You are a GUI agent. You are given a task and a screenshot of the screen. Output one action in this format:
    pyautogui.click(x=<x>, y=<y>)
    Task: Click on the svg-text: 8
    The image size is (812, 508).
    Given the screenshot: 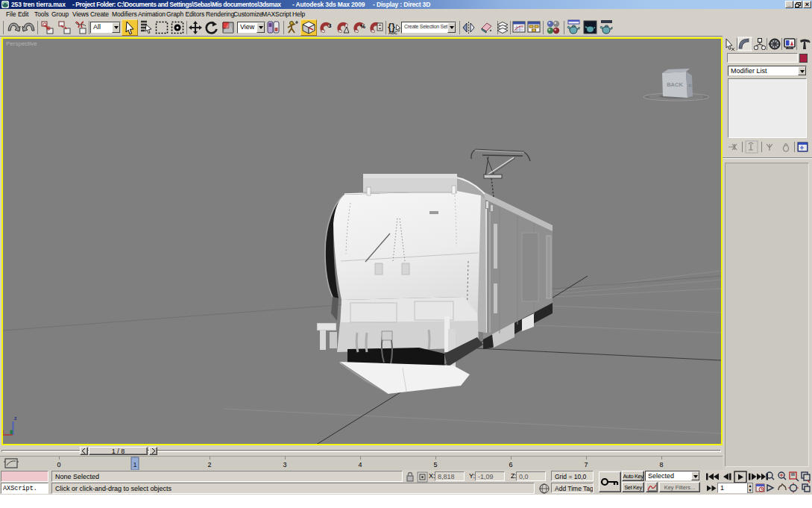 What is the action you would take?
    pyautogui.click(x=661, y=465)
    